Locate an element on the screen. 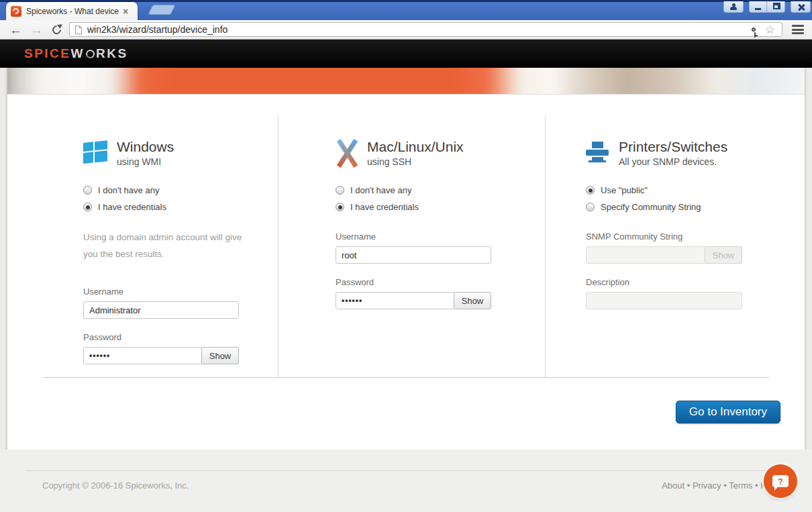 The image size is (812, 512). help-bubble-icon: ? is located at coordinates (780, 481).